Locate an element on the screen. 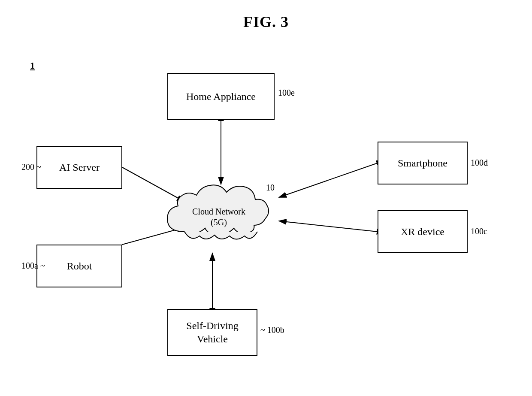  svg-text: Cloud Network is located at coordinates (219, 212).